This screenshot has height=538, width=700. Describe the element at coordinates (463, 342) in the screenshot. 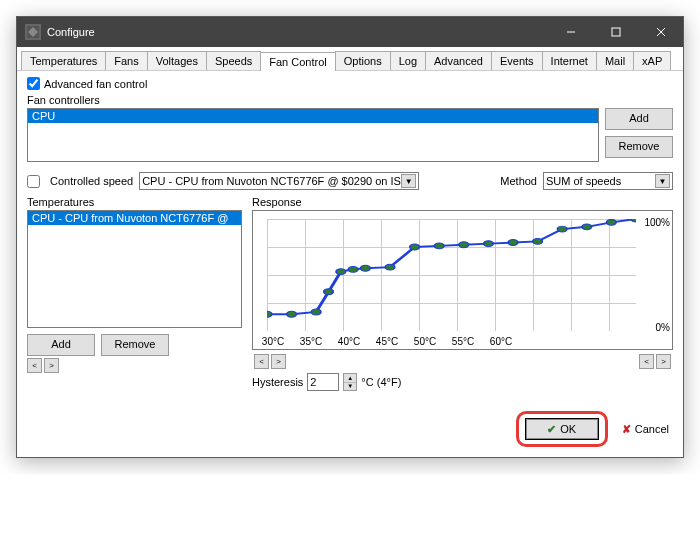

I see `x-tick: 55°C` at that location.